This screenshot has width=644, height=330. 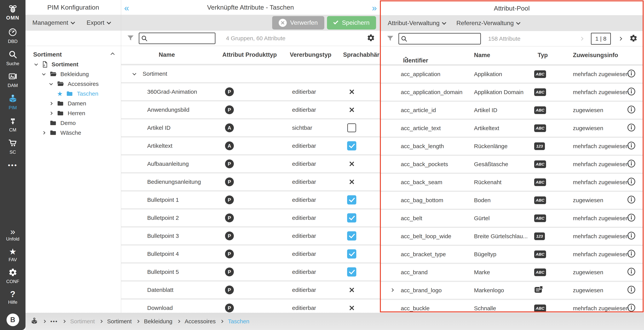 What do you see at coordinates (238, 322) in the screenshot?
I see `breadcrumb-item-taschen-current: Taschen` at bounding box center [238, 322].